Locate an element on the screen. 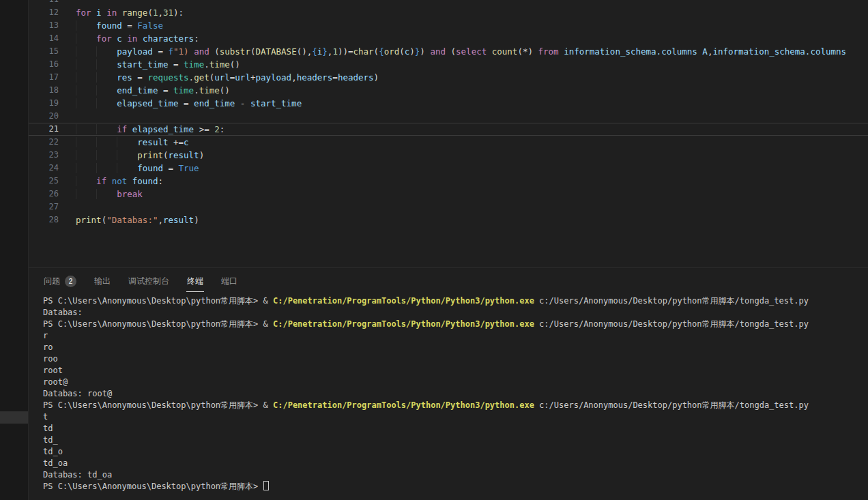 Image resolution: width=868 pixels, height=500 pixels. terminal-line: td is located at coordinates (448, 428).